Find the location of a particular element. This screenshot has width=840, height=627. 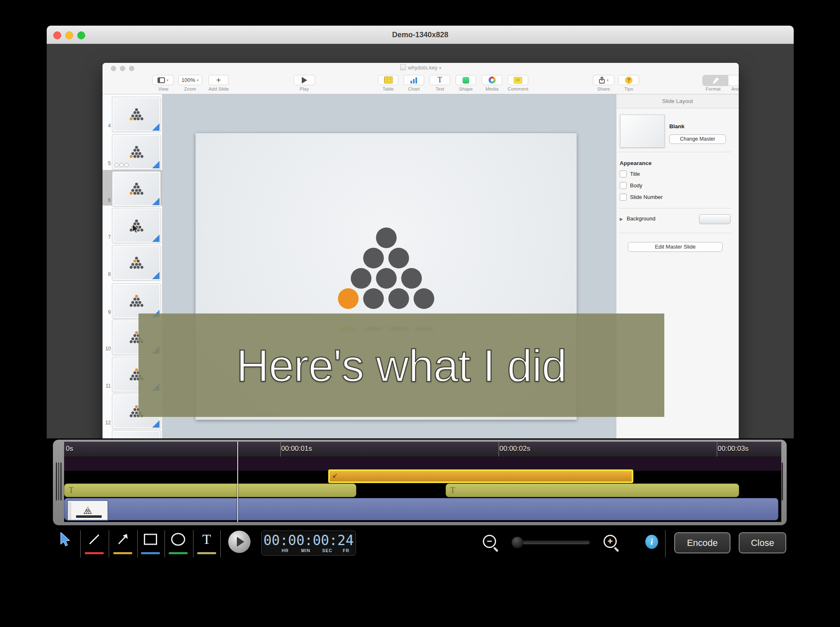

text-clip-1: T is located at coordinates (210, 491).